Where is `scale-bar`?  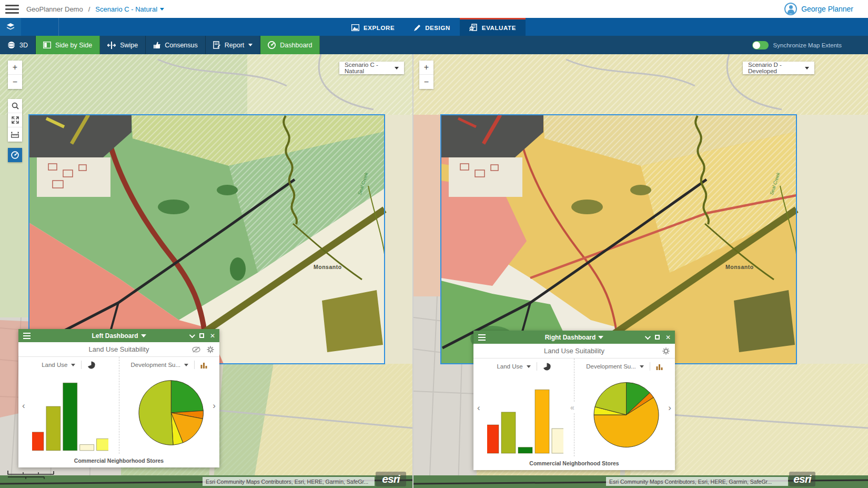 scale-bar is located at coordinates (32, 475).